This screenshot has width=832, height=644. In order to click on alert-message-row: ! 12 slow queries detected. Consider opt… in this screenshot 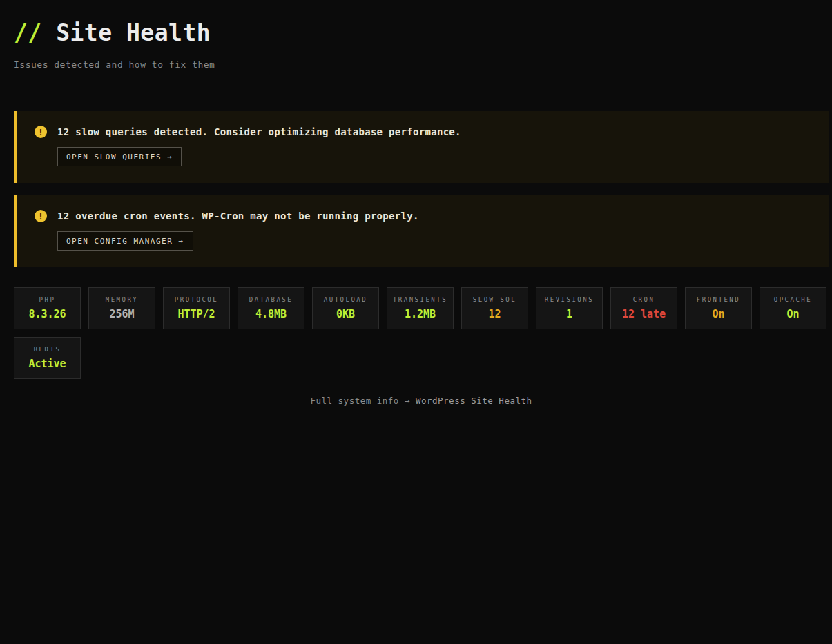, I will do `click(425, 132)`.